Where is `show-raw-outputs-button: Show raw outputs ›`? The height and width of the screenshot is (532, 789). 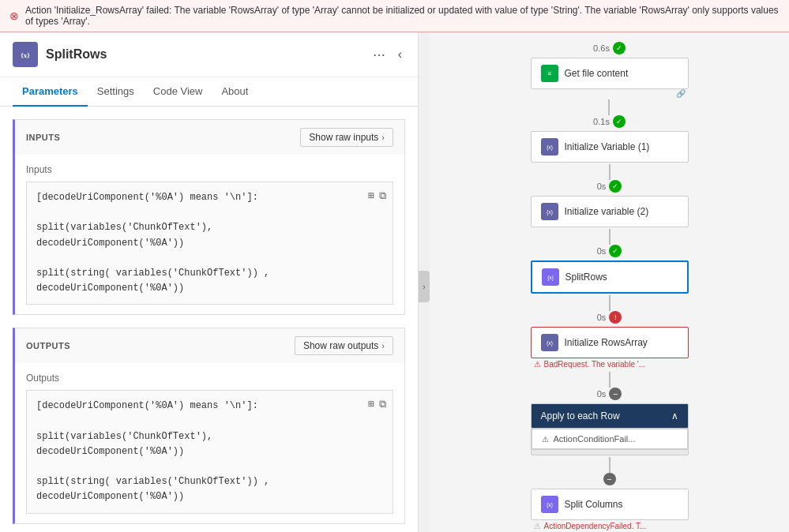 show-raw-outputs-button: Show raw outputs › is located at coordinates (344, 346).